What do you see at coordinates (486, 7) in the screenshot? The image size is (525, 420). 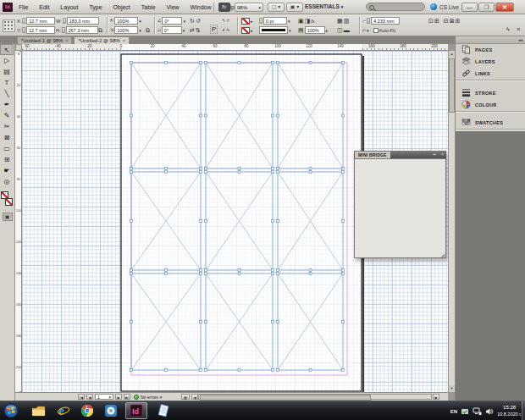 I see `restore-button: ❐` at bounding box center [486, 7].